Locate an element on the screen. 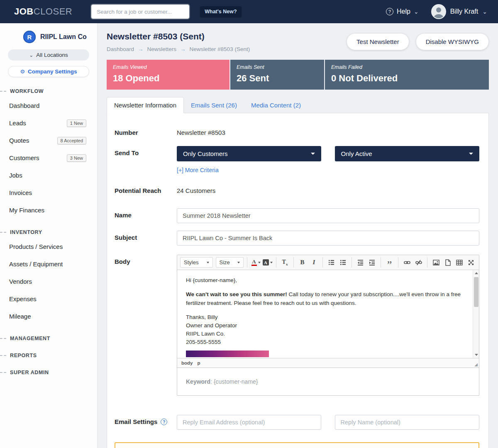 This screenshot has width=498, height=448. sidebar-item-expenses: Expenses is located at coordinates (49, 299).